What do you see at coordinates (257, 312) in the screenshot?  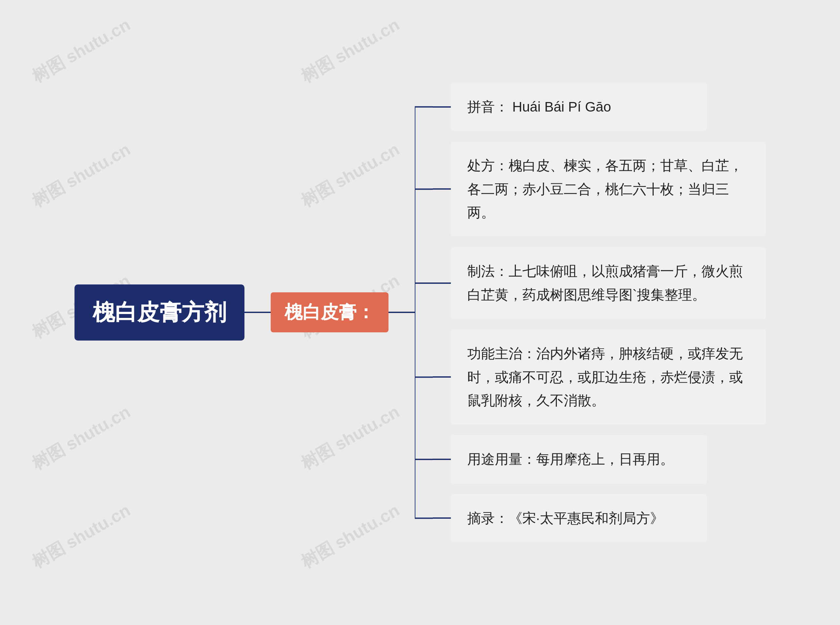 I see `connector-main-to-sub` at bounding box center [257, 312].